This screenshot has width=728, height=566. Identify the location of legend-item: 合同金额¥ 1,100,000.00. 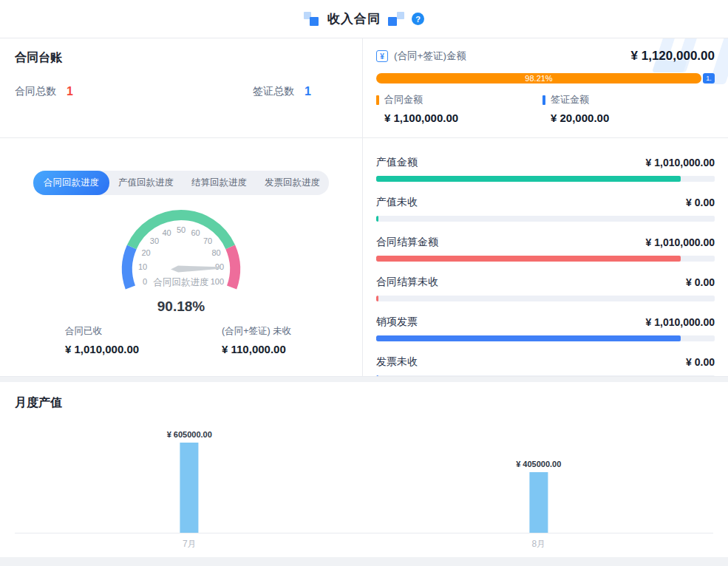
(460, 109).